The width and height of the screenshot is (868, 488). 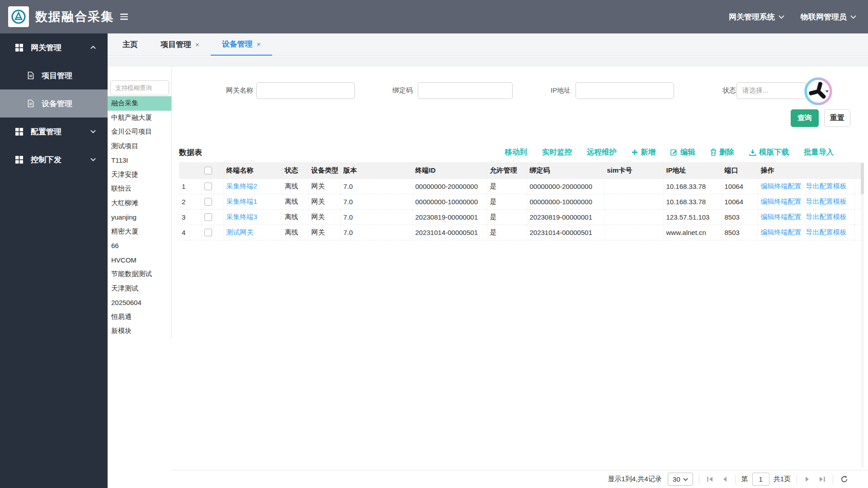 What do you see at coordinates (771, 90) in the screenshot?
I see `status-select: 请选择...` at bounding box center [771, 90].